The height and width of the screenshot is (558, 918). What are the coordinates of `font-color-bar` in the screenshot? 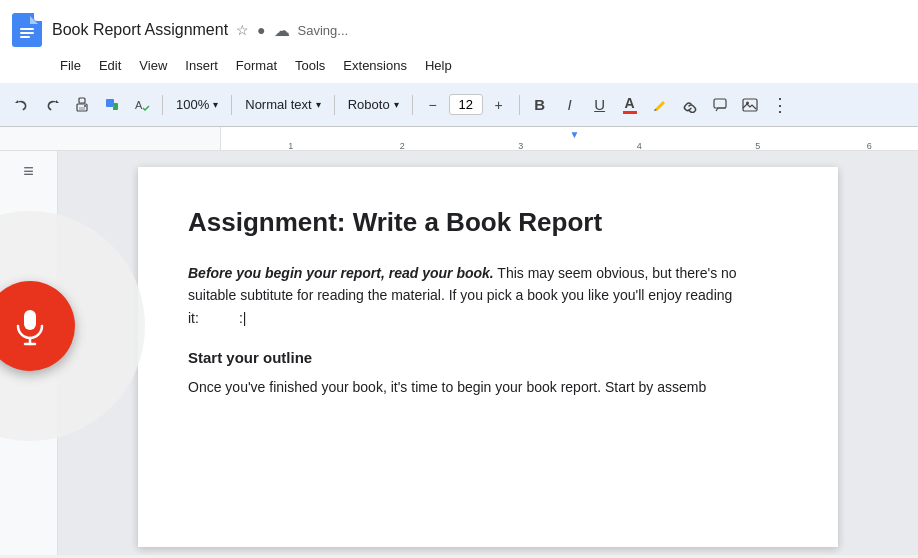 It's located at (630, 112).